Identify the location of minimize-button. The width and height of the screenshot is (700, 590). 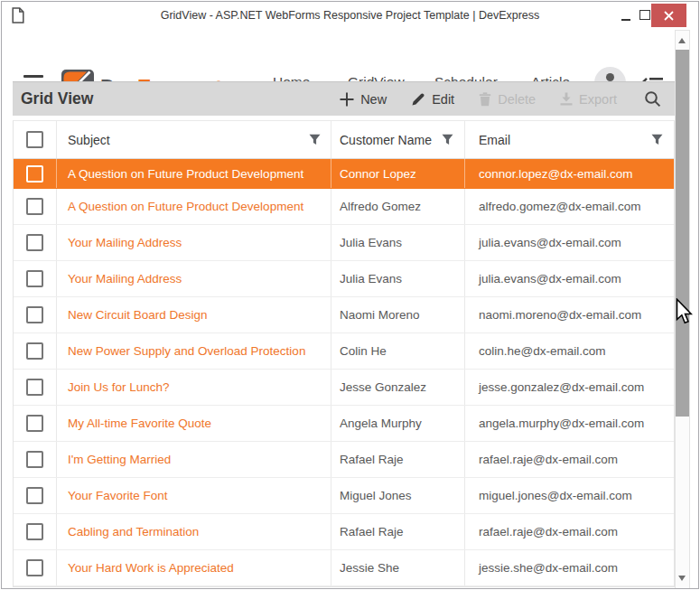
(626, 14).